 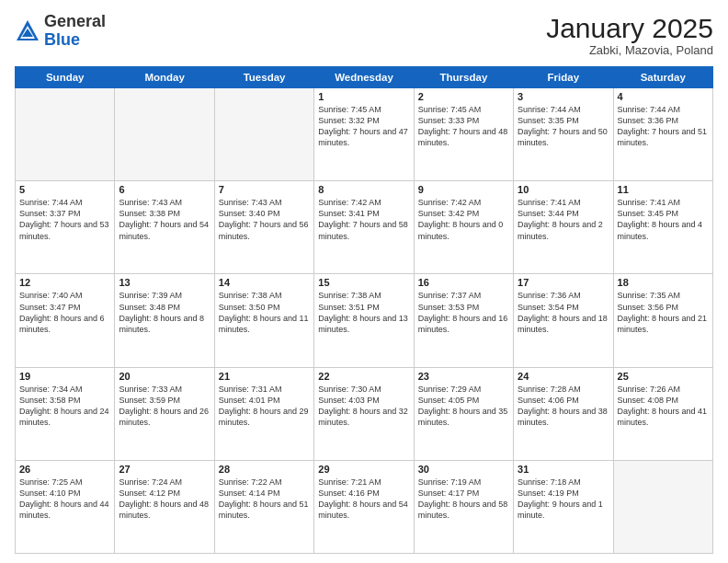 What do you see at coordinates (364, 499) in the screenshot?
I see `cell-content: Sunrise: 7:21 AM Sunset: 4:16 PM Dayligh…` at bounding box center [364, 499].